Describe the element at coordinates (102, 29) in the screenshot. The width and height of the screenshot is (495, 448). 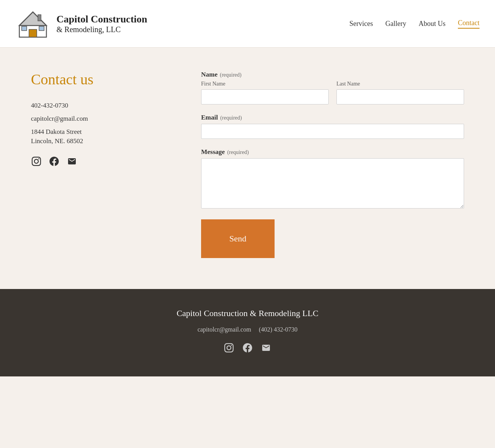
I see `brand-sub: & Remodeling, LLC` at that location.